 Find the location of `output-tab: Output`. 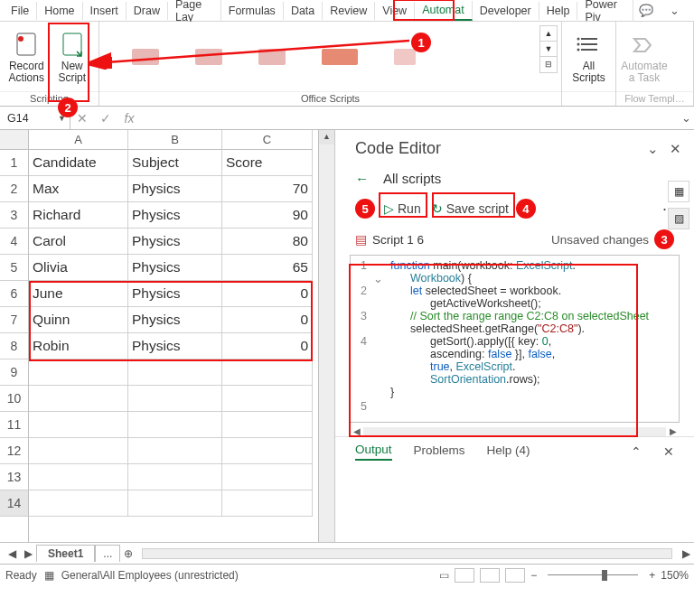

output-tab: Output is located at coordinates (374, 452).